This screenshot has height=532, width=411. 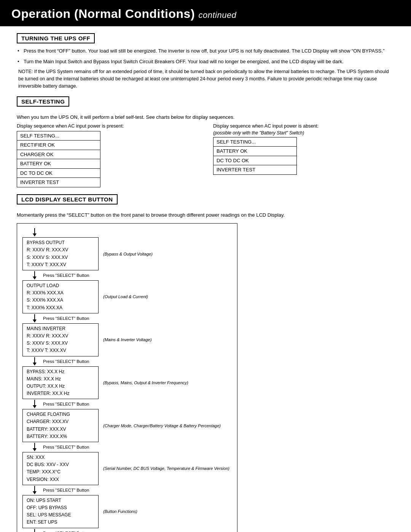 What do you see at coordinates (206, 56) in the screenshot?
I see `turning-off-bullets: Press the front “OFF” button. Your load …` at bounding box center [206, 56].